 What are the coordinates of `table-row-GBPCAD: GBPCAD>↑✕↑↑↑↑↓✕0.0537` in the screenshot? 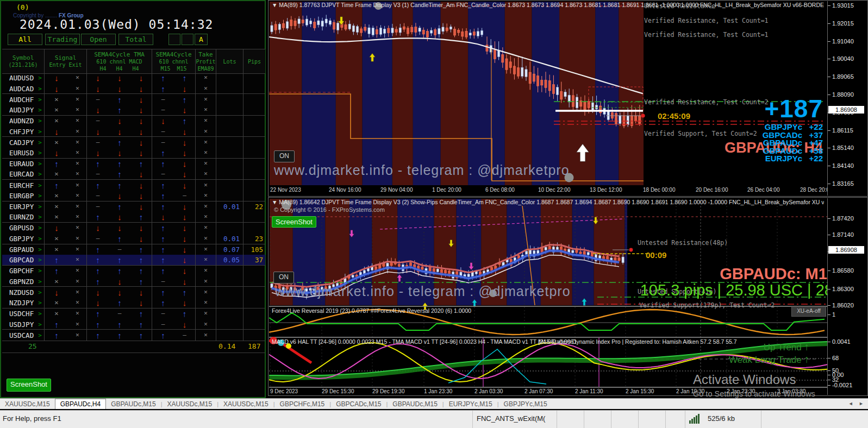 It's located at (134, 260).